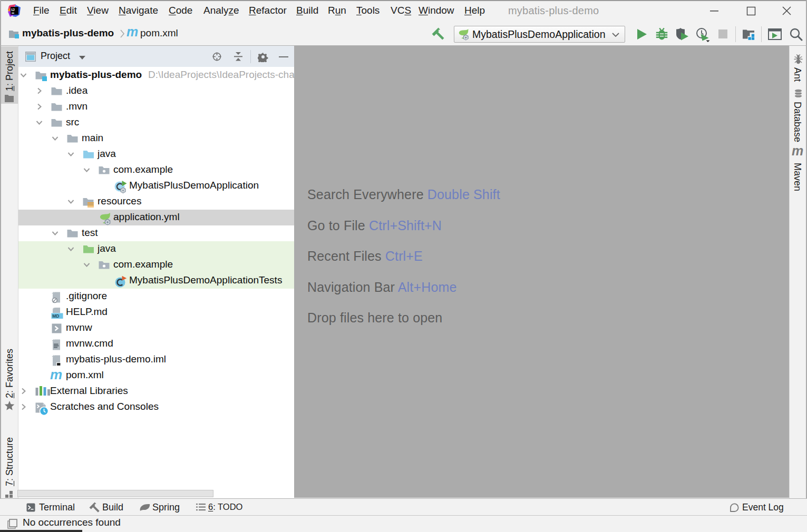  What do you see at coordinates (56, 316) in the screenshot?
I see `svg-text: MD` at bounding box center [56, 316].